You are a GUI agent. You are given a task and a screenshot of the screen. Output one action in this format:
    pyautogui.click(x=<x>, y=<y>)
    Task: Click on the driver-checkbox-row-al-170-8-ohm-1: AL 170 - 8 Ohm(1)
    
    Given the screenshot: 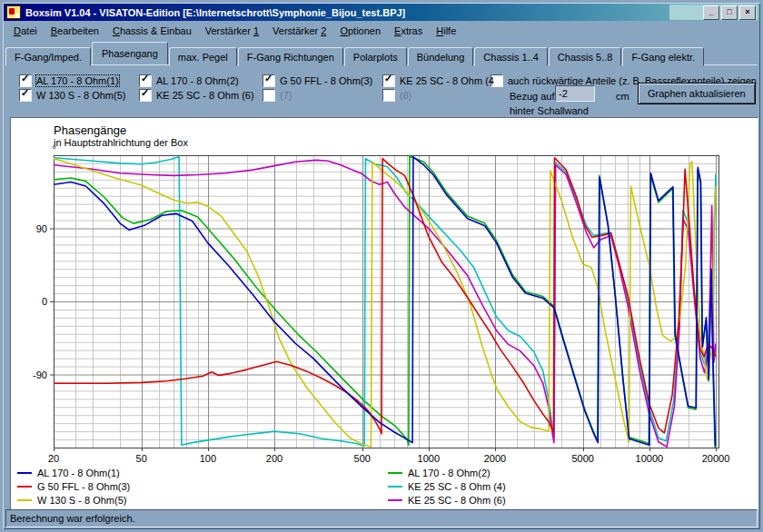 What is the action you would take?
    pyautogui.click(x=69, y=81)
    